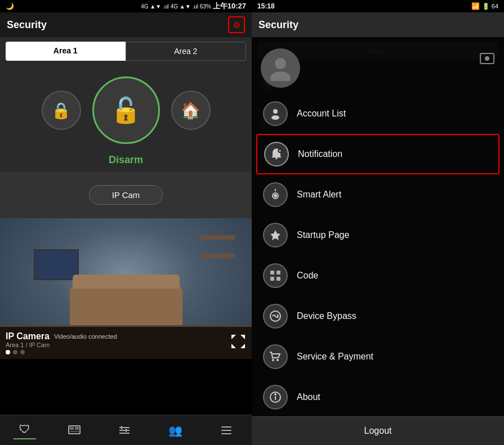  What do you see at coordinates (320, 154) in the screenshot?
I see `notification-label: Notification` at bounding box center [320, 154].